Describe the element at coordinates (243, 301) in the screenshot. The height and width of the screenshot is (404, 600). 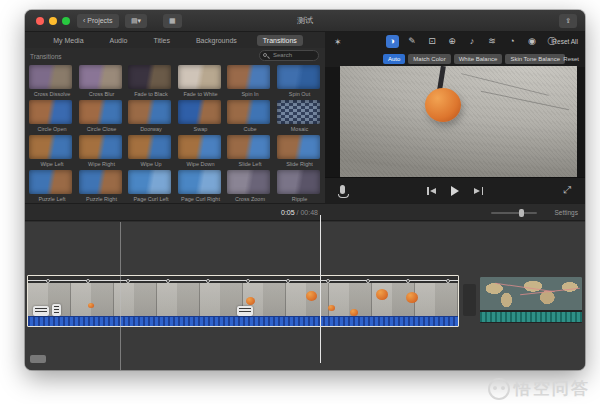
I see `video-clip-selected` at that location.